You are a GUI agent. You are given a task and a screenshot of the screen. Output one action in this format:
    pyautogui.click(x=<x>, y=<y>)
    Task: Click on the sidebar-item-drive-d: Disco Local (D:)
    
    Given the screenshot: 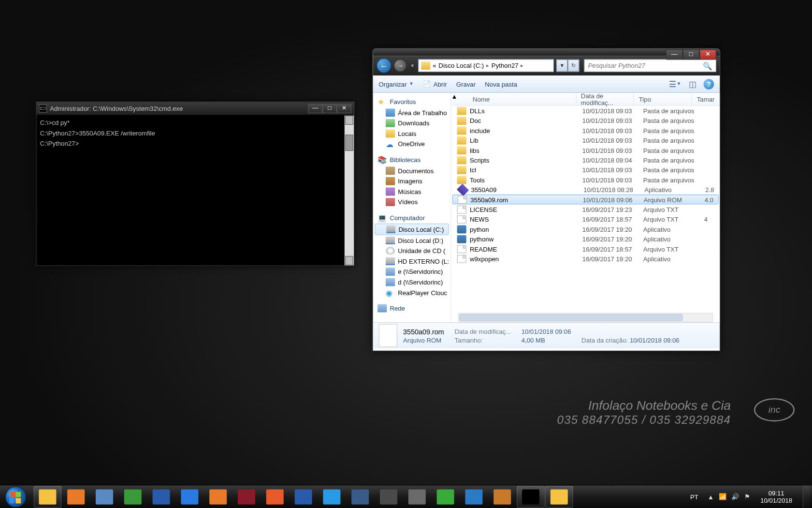 What is the action you would take?
    pyautogui.click(x=412, y=240)
    